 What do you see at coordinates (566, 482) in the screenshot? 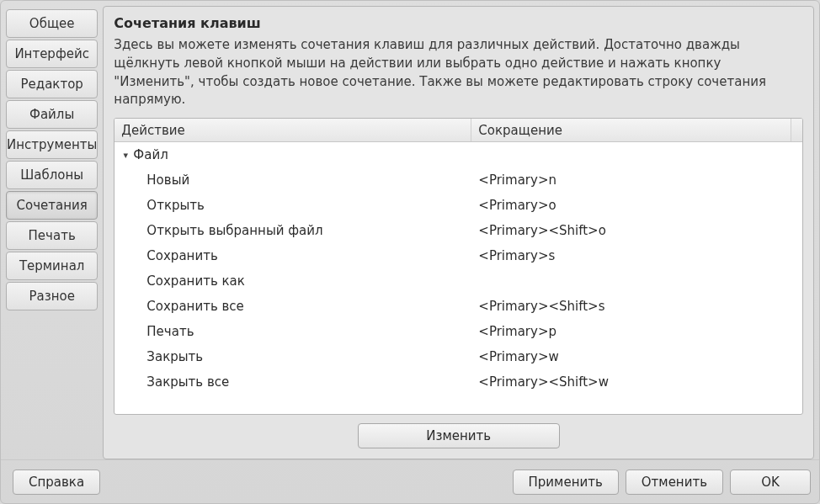
I see `apply-button: Применить` at bounding box center [566, 482].